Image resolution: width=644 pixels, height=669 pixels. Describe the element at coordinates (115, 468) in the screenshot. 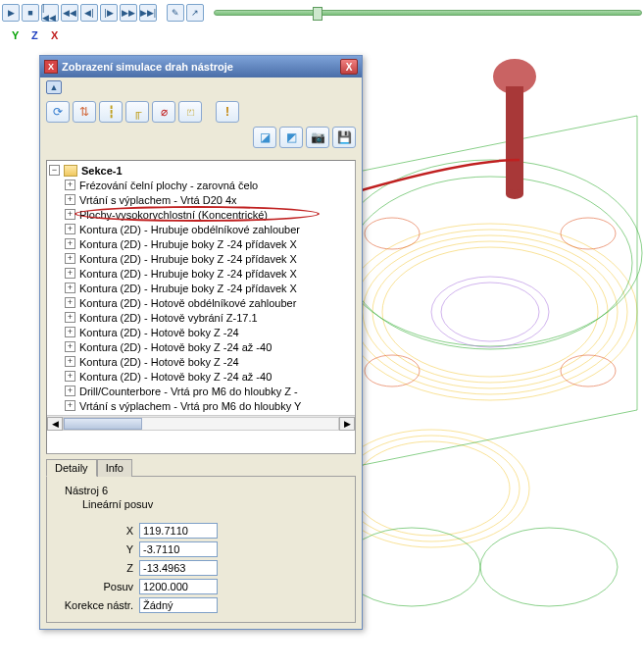

I see `tab-info: Info` at that location.